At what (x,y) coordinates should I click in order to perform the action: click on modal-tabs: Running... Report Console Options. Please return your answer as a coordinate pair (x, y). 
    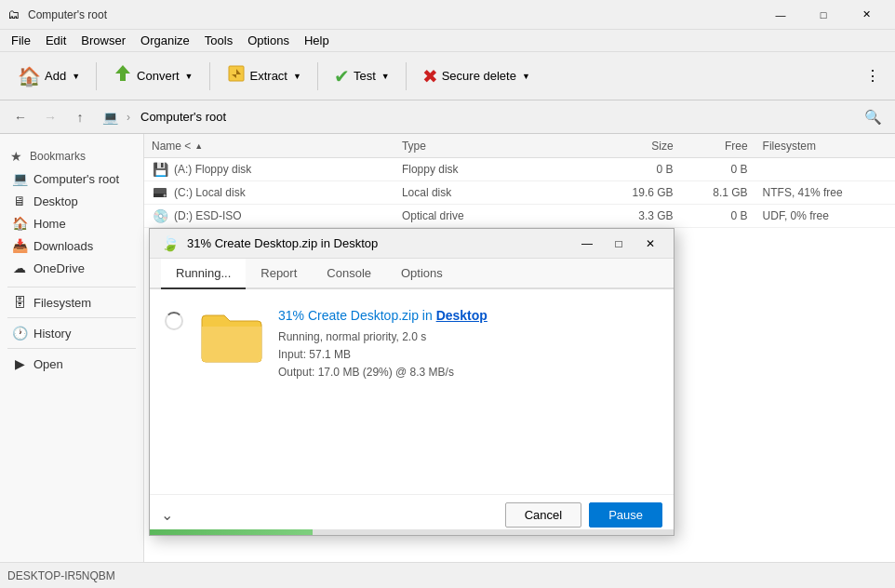
    Looking at the image, I should click on (411, 274).